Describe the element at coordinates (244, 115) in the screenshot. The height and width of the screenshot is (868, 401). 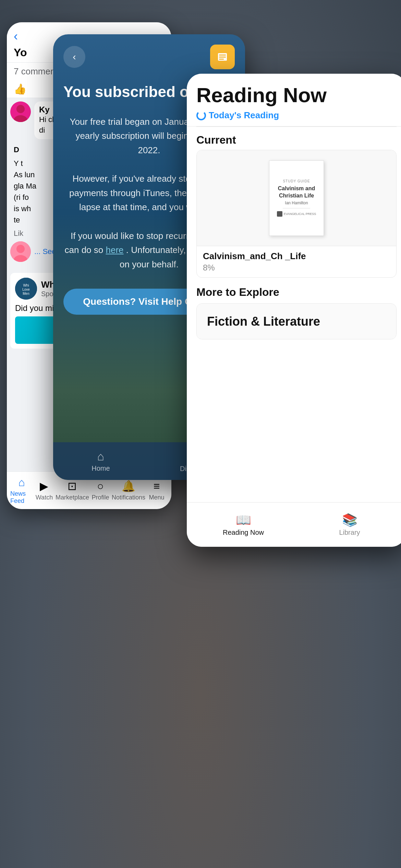
I see `read-today-label: Today's Reading` at that location.